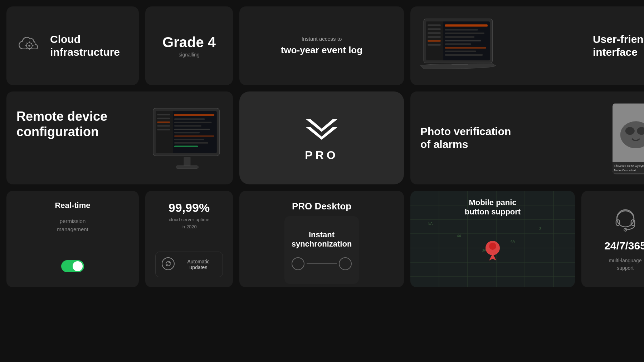 This screenshot has width=644, height=362. I want to click on card-uptime: 99,99% cloud server uptime in 2020 Autom…, so click(189, 239).